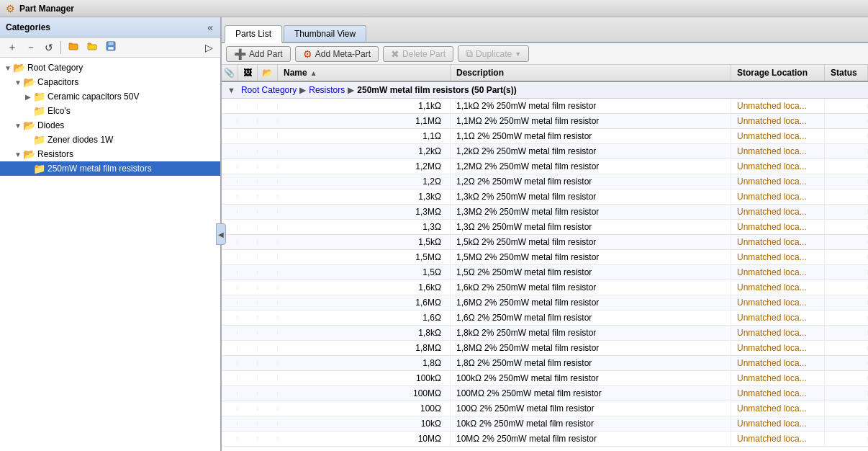 This screenshot has height=451, width=868. What do you see at coordinates (269, 90) in the screenshot?
I see `breadcrumb-root: Root Category` at bounding box center [269, 90].